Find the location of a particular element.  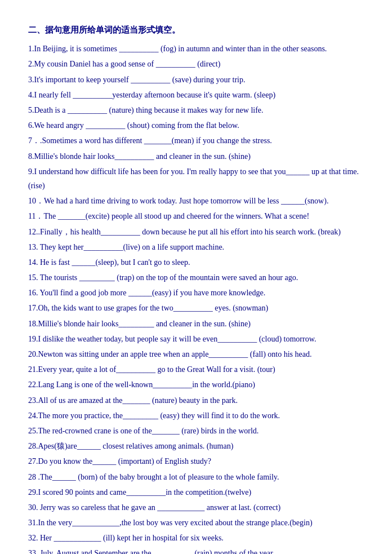

list-item: 11．The _______(excite) people all stood … is located at coordinates (196, 216).